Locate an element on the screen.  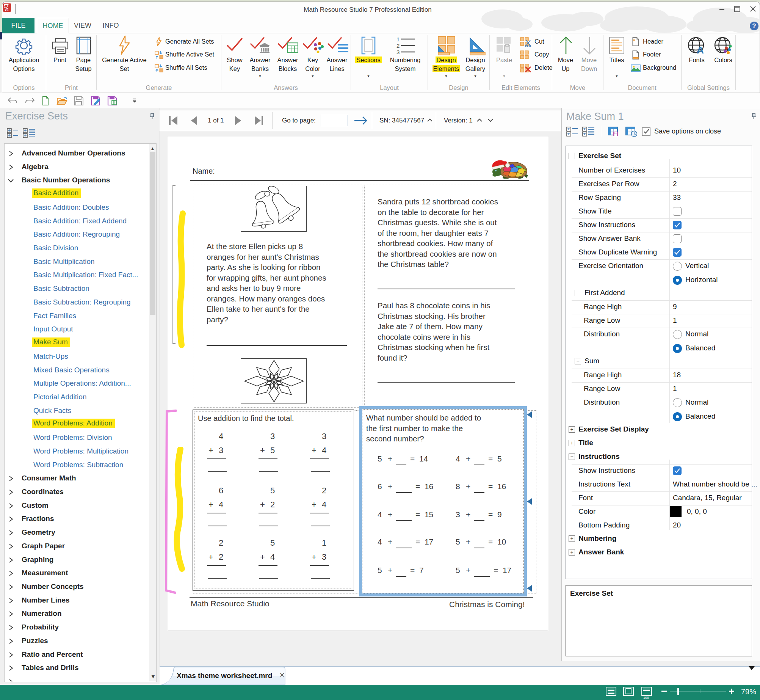
svg-text: 3 is located at coordinates (398, 52).